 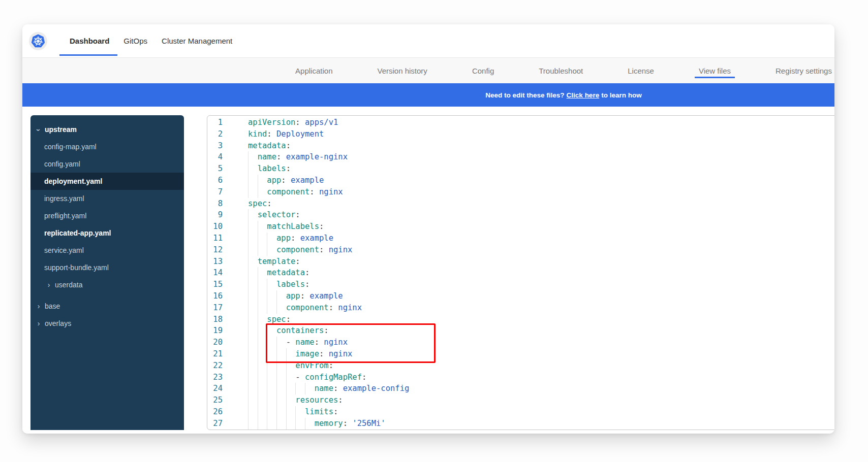 What do you see at coordinates (215, 273) in the screenshot?
I see `line-number: 14` at bounding box center [215, 273].